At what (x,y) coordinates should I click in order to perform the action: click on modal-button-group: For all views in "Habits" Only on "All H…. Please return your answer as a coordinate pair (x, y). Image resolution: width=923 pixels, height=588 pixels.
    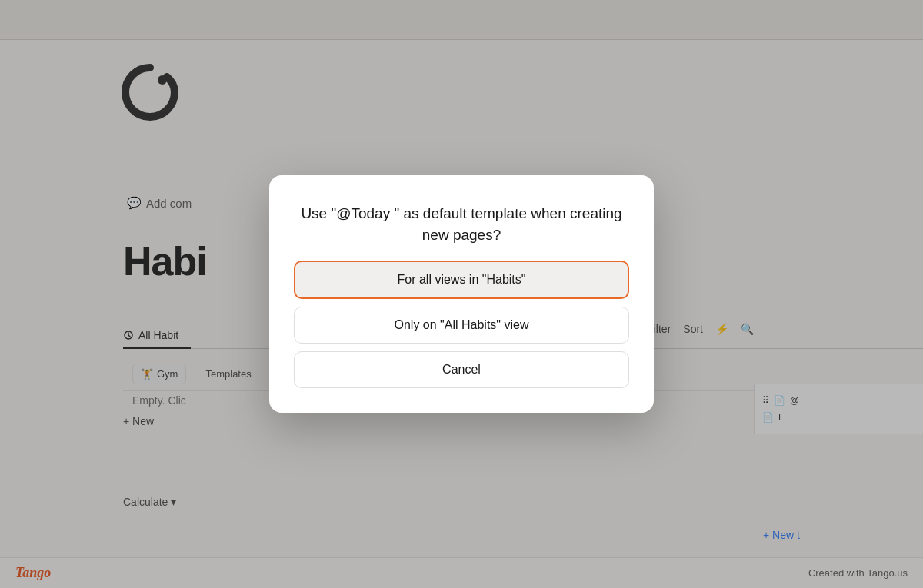
    Looking at the image, I should click on (462, 324).